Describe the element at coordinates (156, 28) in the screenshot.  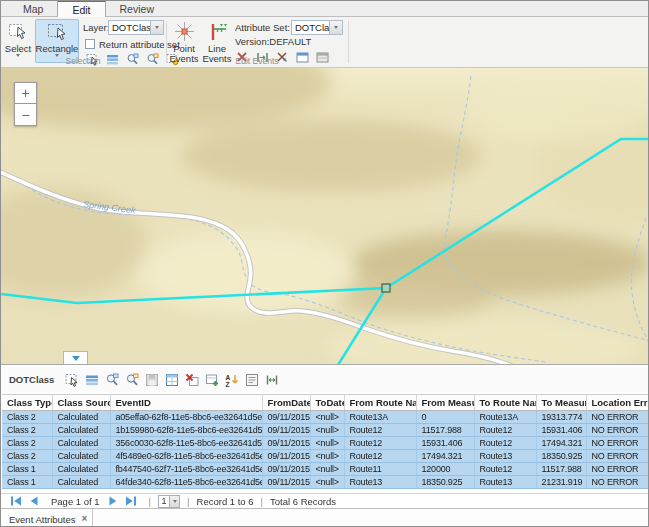
I see `layer-dropdown-caret-icon` at that location.